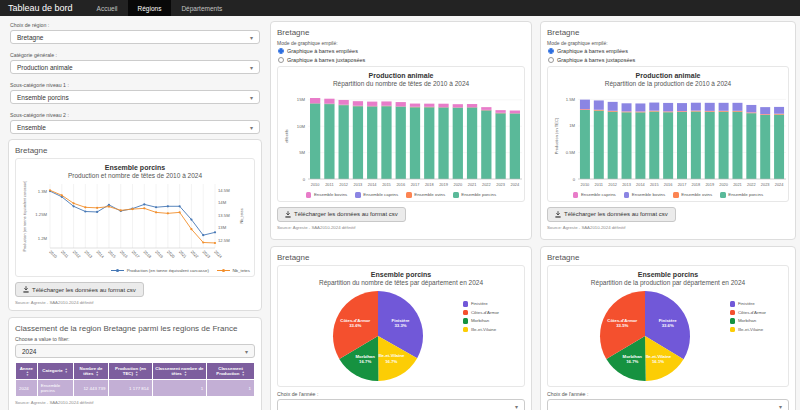  What do you see at coordinates (330, 194) in the screenshot?
I see `legend-label: Ensemble bovins` at bounding box center [330, 194].